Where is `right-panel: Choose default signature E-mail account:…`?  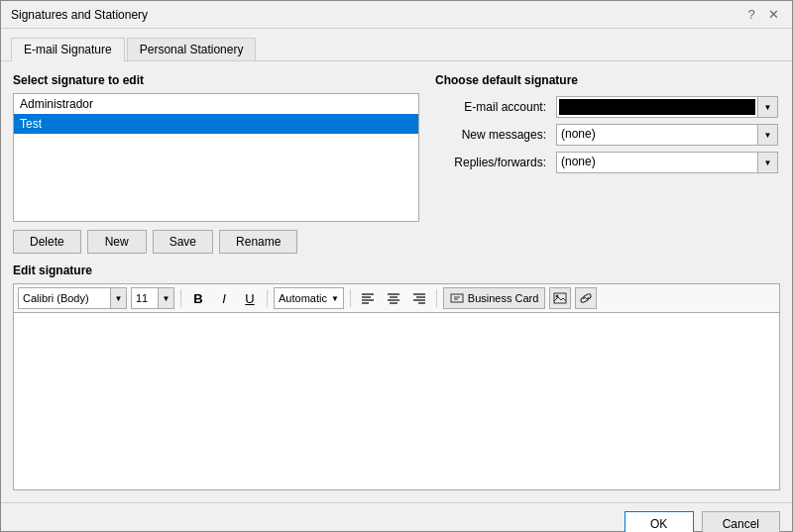
right-panel: Choose default signature E-mail account:… is located at coordinates (608, 163).